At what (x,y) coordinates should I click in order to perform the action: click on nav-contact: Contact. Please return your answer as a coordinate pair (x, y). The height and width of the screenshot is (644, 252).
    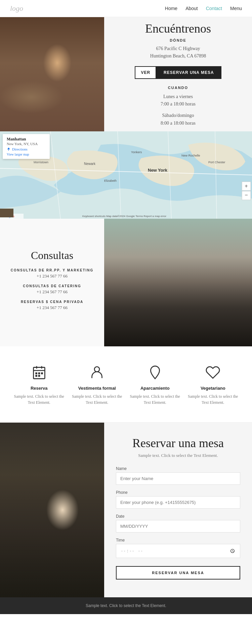
    Looking at the image, I should click on (214, 8).